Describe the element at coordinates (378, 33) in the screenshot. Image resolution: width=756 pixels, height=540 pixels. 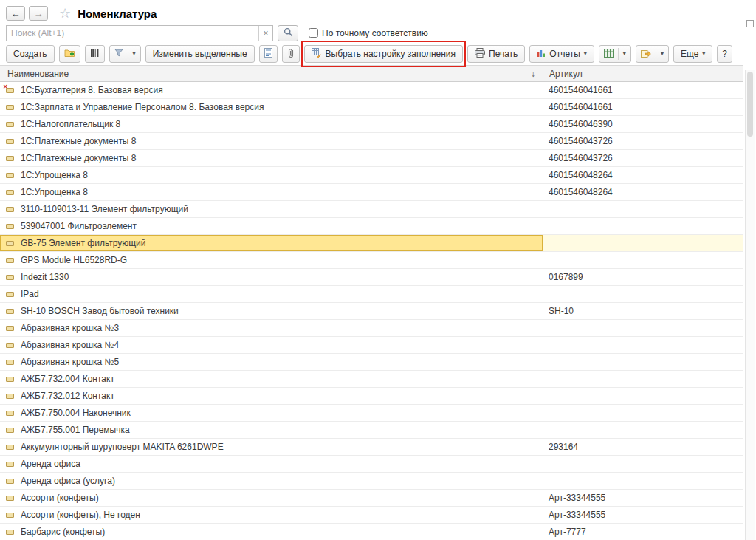
I see `search-row: × По точному соответствию` at that location.